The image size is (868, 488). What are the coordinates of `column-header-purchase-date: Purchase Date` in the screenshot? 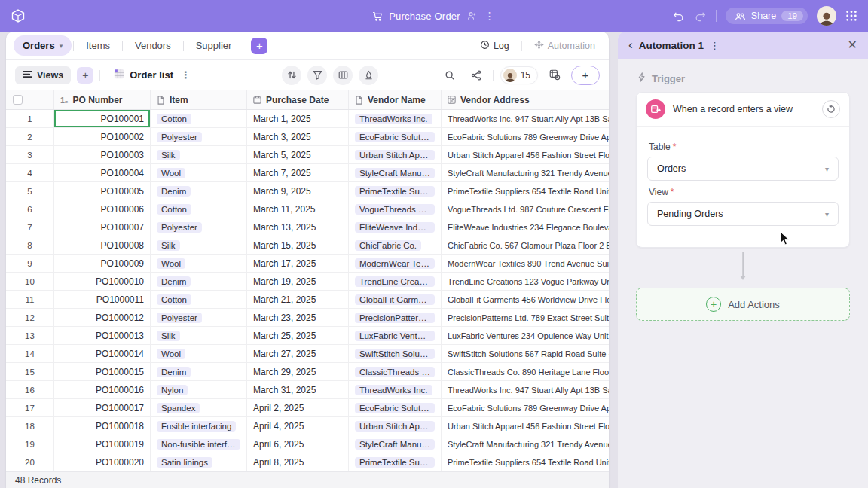 It's located at (298, 99).